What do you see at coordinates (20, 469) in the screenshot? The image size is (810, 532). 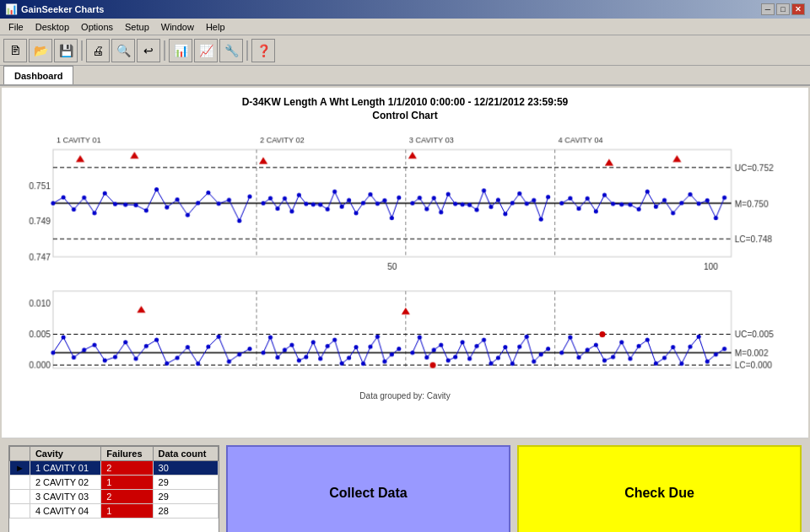 I see `row-indicator: ►` at bounding box center [20, 469].